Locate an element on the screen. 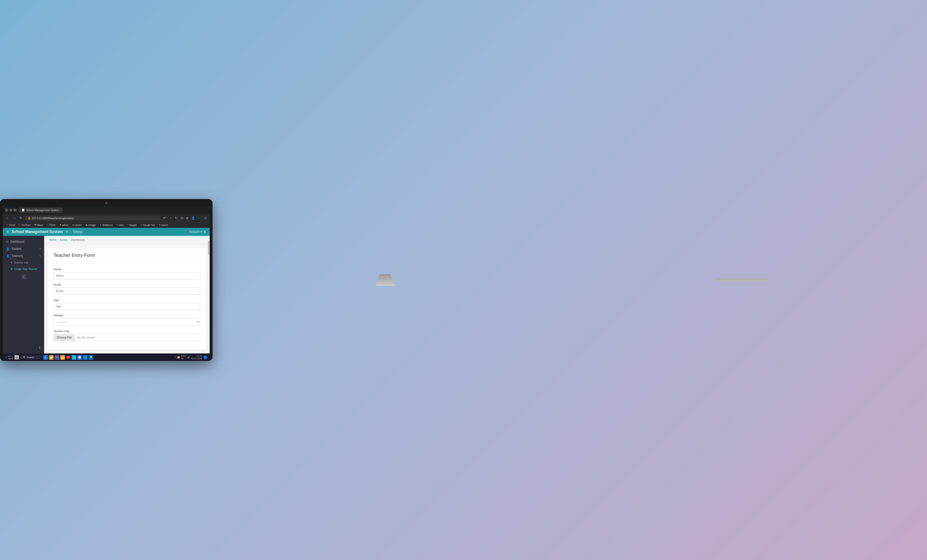 Image resolution: width=927 pixels, height=560 pixels. breadcrumb: Home / Admin / Dashboard is located at coordinates (127, 240).